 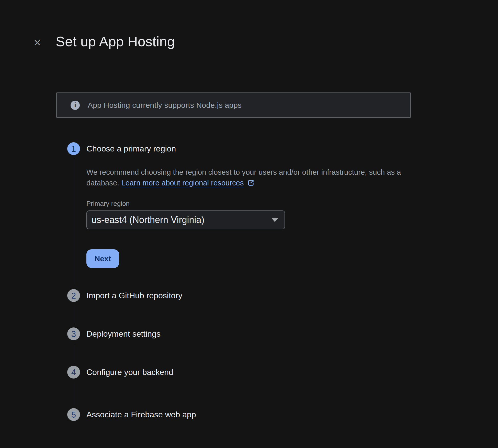 What do you see at coordinates (74, 296) in the screenshot?
I see `step-number-badge: 2` at bounding box center [74, 296].